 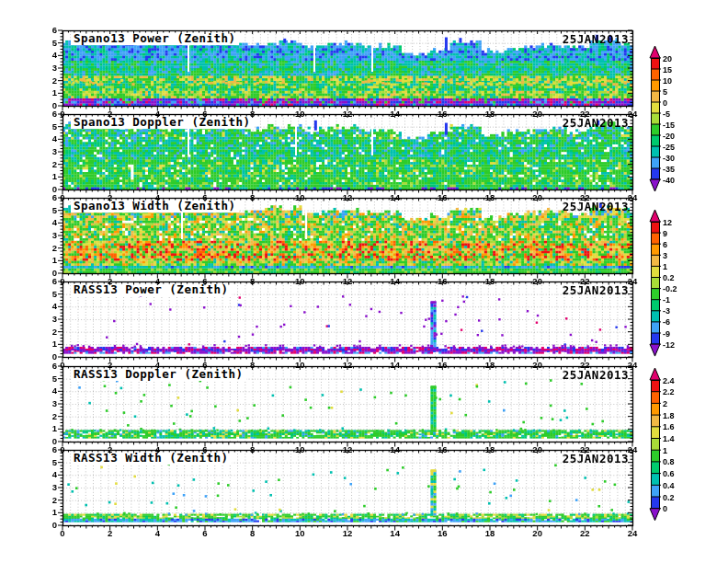 I want to click on colorbar-tick-label: -5, so click(x=666, y=114).